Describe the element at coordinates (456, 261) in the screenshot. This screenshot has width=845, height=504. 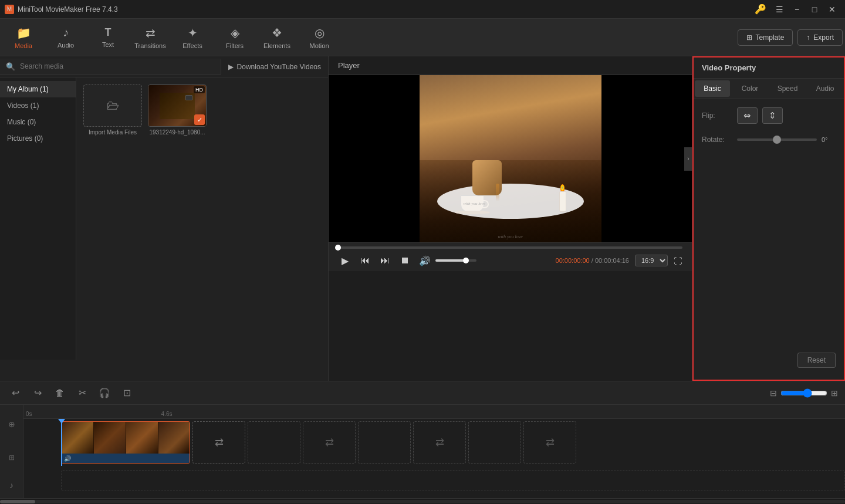
I see `volume-slider` at that location.